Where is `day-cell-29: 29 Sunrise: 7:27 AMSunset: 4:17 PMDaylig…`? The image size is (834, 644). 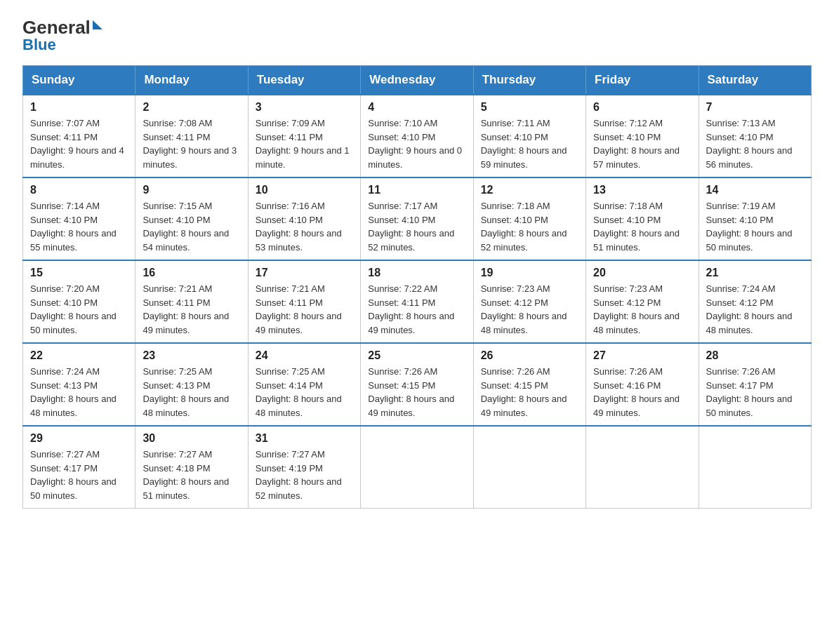
day-cell-29: 29 Sunrise: 7:27 AMSunset: 4:17 PMDaylig… is located at coordinates (79, 467).